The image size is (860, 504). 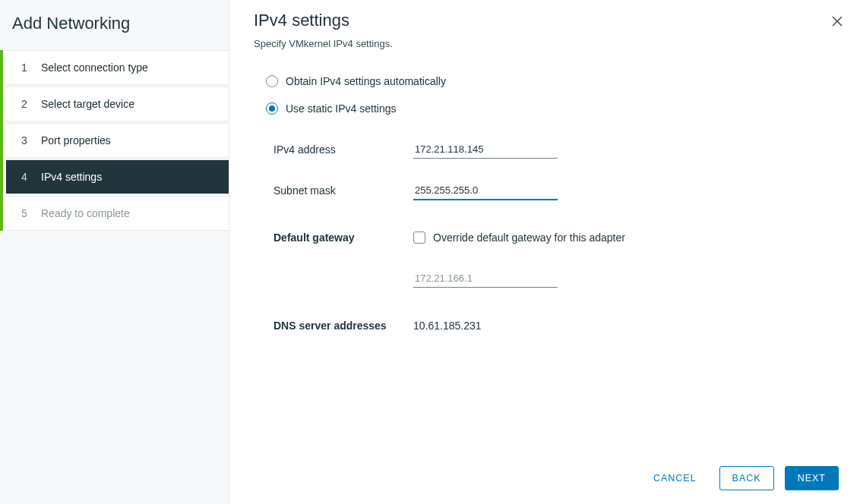 I want to click on default-gateway-input, so click(x=485, y=279).